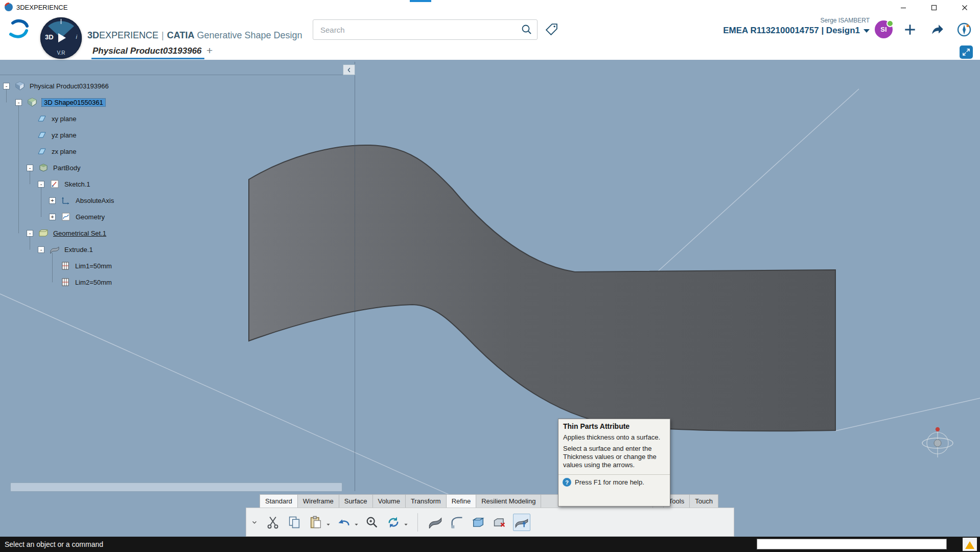 The width and height of the screenshot is (980, 552). What do you see at coordinates (964, 30) in the screenshot?
I see `help-compass-button` at bounding box center [964, 30].